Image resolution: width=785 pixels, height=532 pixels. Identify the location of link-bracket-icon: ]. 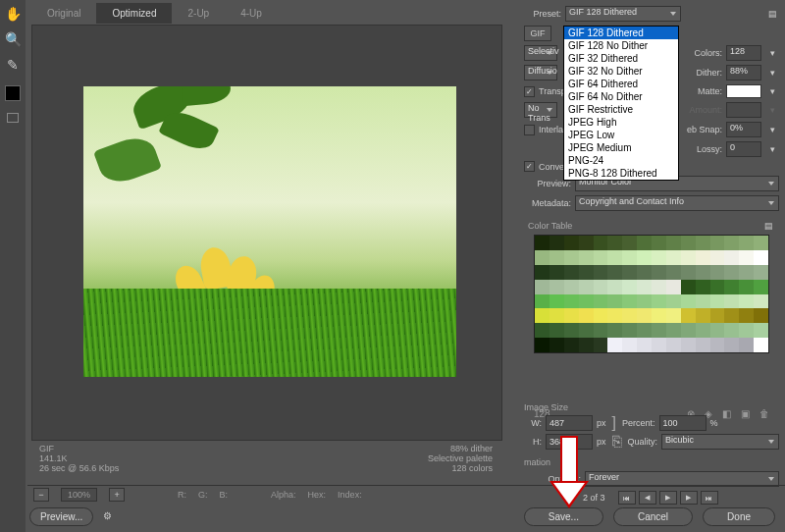
(614, 423).